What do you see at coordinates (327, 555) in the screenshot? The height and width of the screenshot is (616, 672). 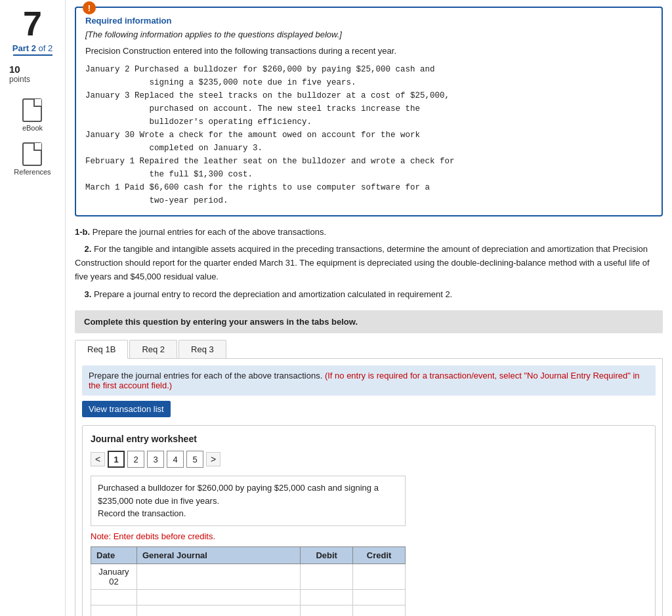 I see `debit-header: Debit` at bounding box center [327, 555].